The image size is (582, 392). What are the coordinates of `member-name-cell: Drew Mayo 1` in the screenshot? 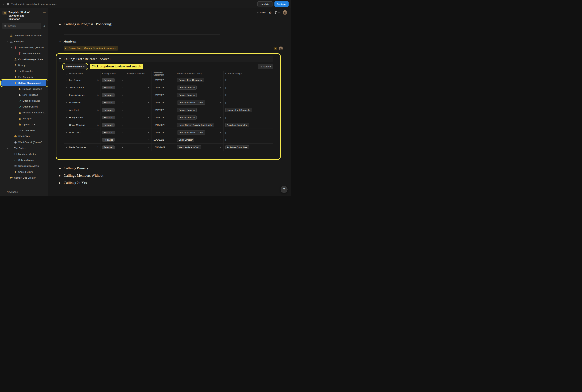 It's located at (82, 102).